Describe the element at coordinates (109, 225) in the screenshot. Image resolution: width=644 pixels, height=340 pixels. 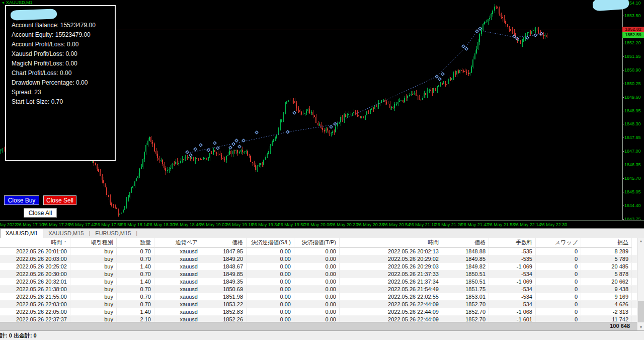
I see `time-tick: 26 May 17:58` at that location.